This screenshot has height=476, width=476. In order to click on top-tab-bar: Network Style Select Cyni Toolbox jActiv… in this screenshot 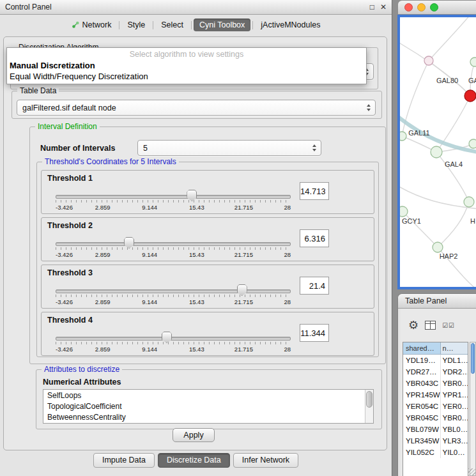, I will do `click(196, 25)`.